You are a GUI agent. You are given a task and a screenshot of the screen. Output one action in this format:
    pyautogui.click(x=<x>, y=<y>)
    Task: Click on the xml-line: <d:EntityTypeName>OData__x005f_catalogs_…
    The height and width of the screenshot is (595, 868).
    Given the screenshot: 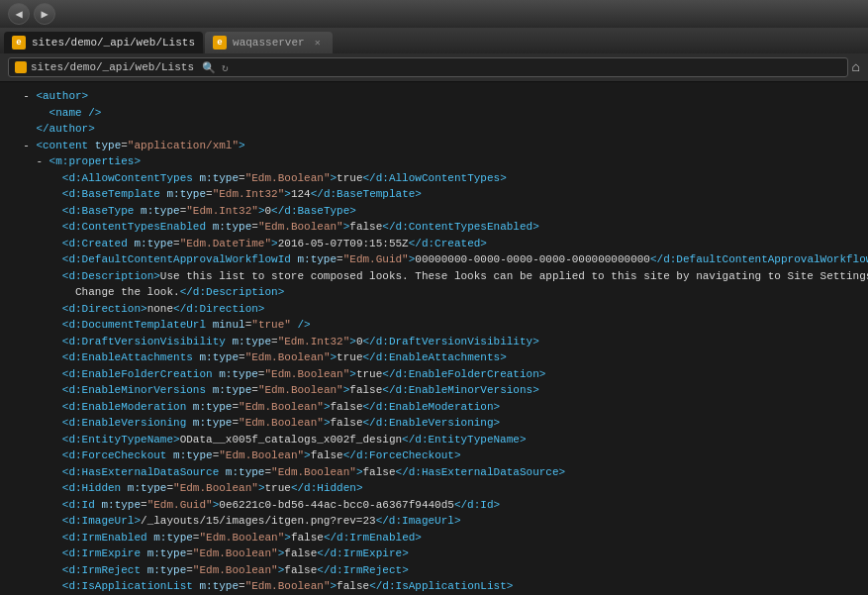 What is the action you would take?
    pyautogui.click(x=434, y=440)
    